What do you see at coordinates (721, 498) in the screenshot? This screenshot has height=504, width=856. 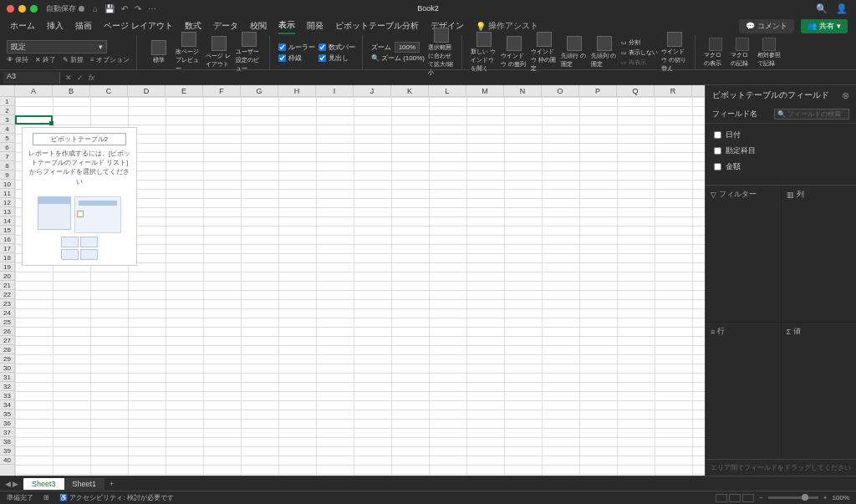 I see `normal-view-shortcut` at bounding box center [721, 498].